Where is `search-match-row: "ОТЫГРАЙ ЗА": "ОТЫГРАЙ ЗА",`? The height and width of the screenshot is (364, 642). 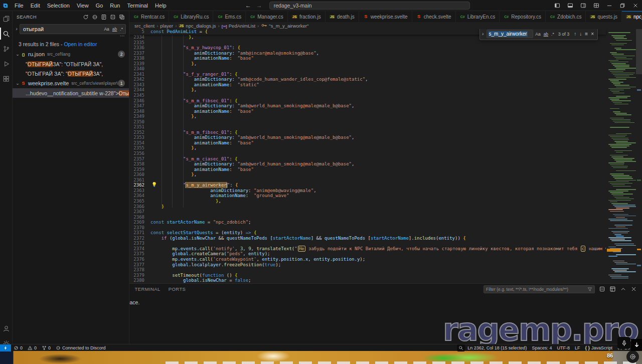 search-match-row: "ОТЫГРАЙ ЗА": "ОТЫГРАЙ ЗА", is located at coordinates (71, 64).